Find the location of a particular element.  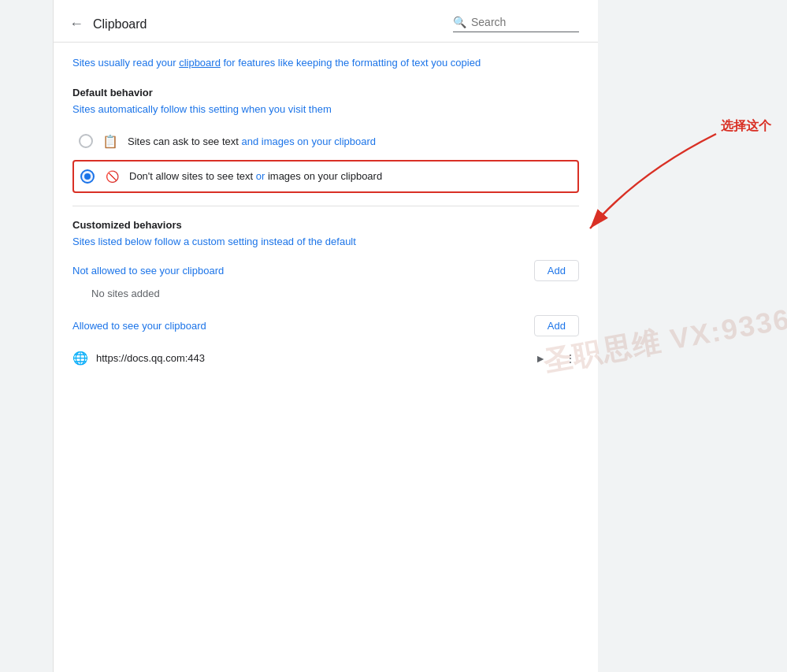

no-sites-message: No sites added is located at coordinates (326, 293).